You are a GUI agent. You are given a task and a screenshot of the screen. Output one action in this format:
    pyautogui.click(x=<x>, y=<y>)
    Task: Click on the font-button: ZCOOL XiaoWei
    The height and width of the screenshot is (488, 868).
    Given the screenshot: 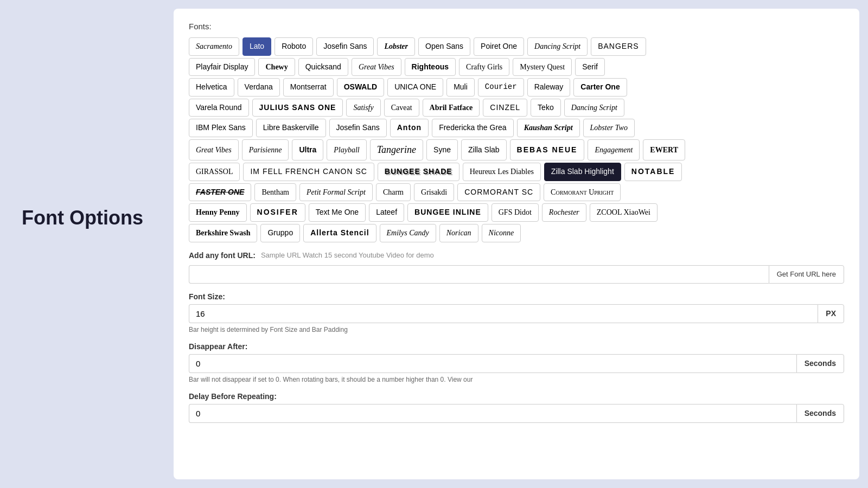 What is the action you would take?
    pyautogui.click(x=624, y=213)
    